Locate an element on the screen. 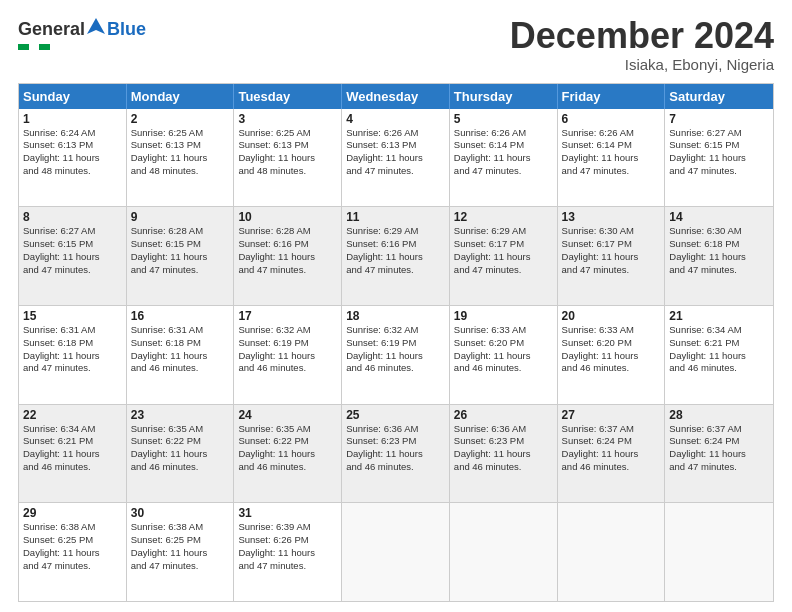  day-number: 2 is located at coordinates (180, 119).